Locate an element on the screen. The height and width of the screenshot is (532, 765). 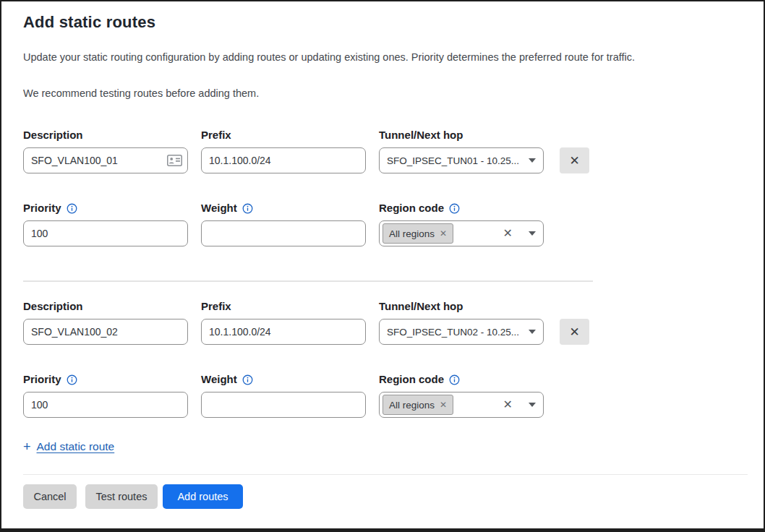
field-region-1: Region code All regions ✕ ✕ is located at coordinates (461, 224).